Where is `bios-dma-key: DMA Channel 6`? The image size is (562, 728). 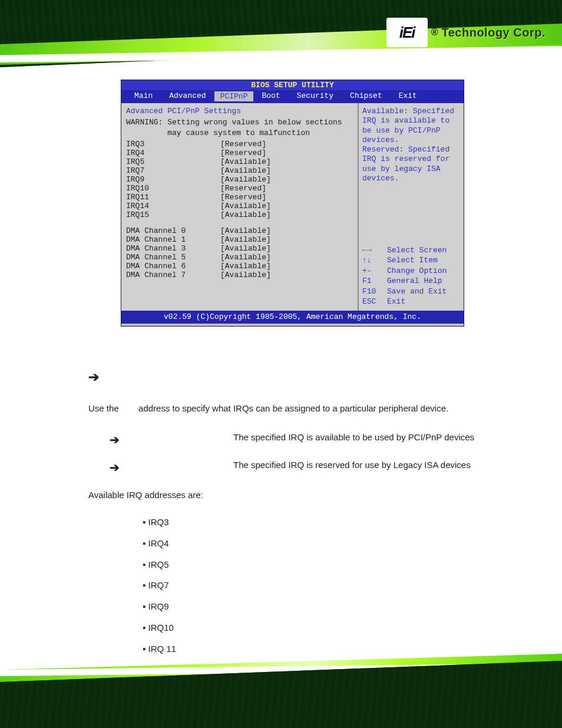 bios-dma-key: DMA Channel 6 is located at coordinates (173, 266).